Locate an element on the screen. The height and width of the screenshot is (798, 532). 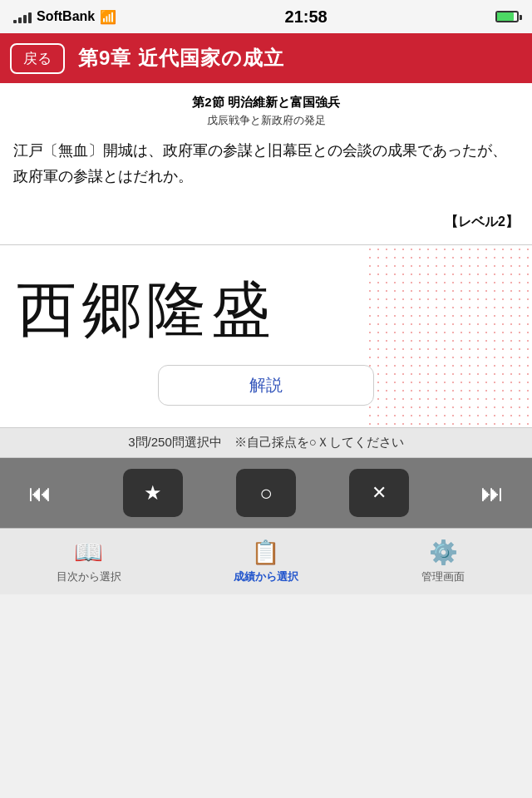
tab-management: ⚙️ 管理画面 is located at coordinates (444, 562).